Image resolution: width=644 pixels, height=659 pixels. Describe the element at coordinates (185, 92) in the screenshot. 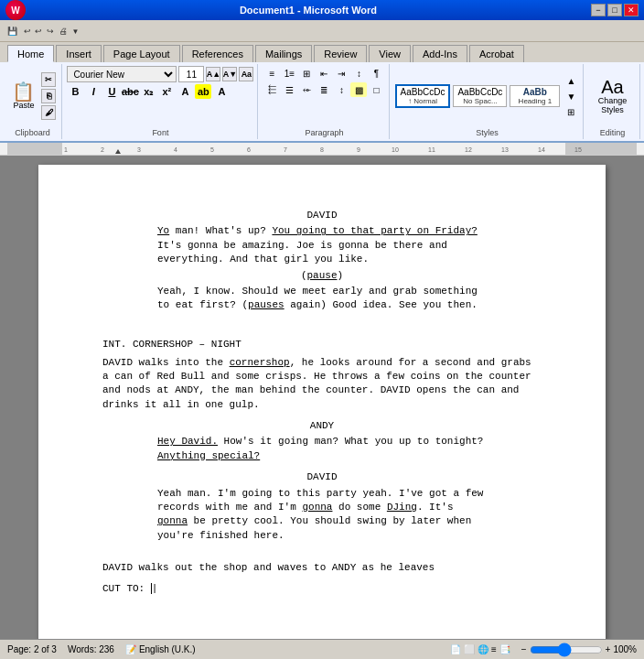

I see `font-color-button: A` at that location.